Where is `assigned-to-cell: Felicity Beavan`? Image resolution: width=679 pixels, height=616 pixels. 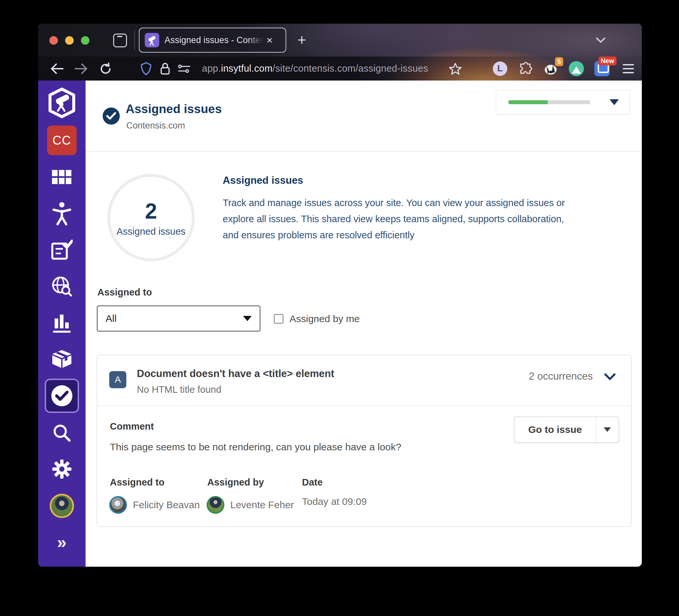 assigned-to-cell: Felicity Beavan is located at coordinates (154, 505).